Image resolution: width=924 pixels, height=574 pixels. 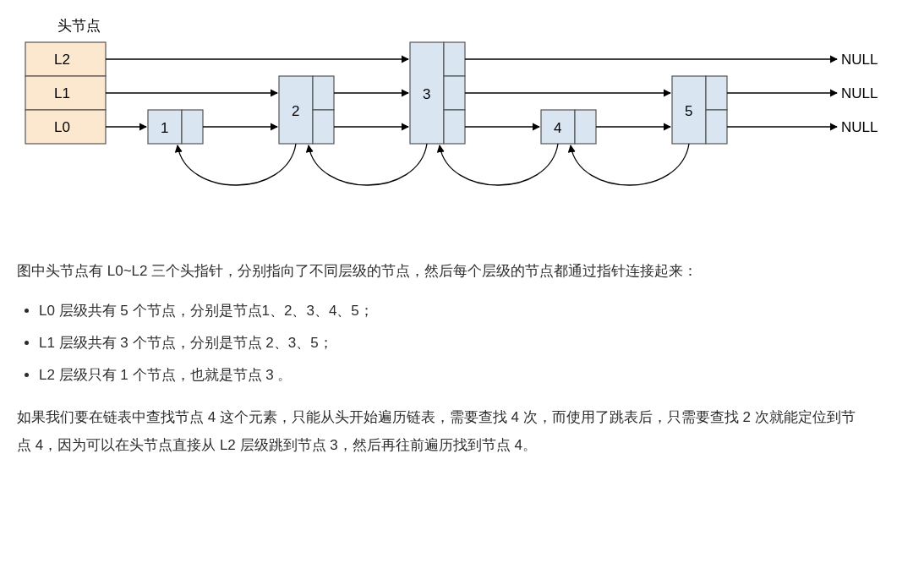 What do you see at coordinates (440, 271) in the screenshot?
I see `paragraph-1: 图中头节点有 L0~L2 三个头指针，分别指向了不同层级的节点，然后每个层级的节…` at bounding box center [440, 271].